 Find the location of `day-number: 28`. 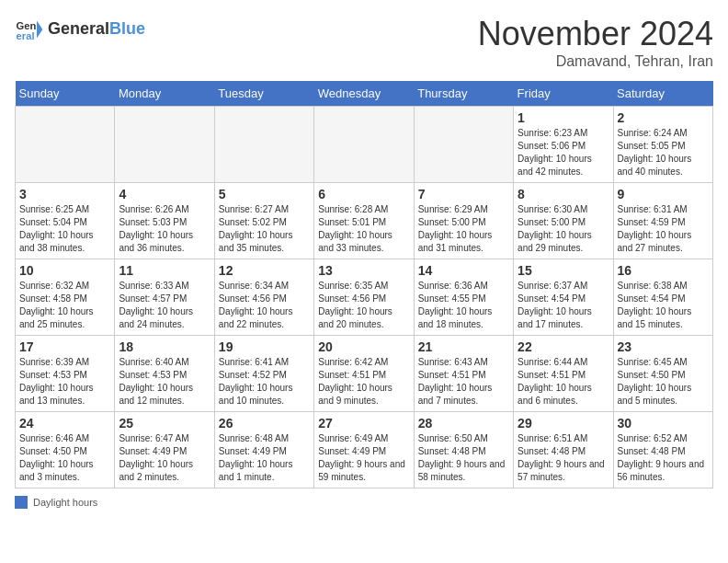

day-number: 28 is located at coordinates (463, 423).